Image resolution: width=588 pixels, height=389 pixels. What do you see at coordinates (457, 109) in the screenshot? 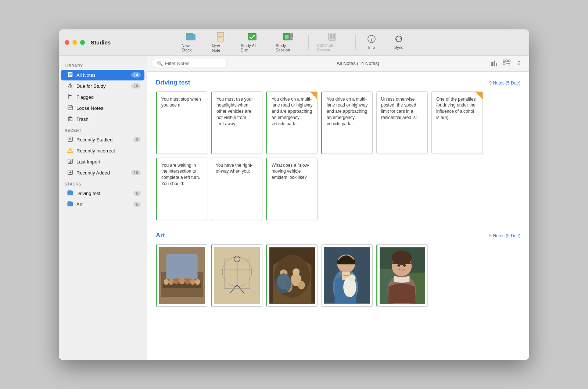
I see `card-text: One of the penalties for driving under t…` at bounding box center [457, 109].